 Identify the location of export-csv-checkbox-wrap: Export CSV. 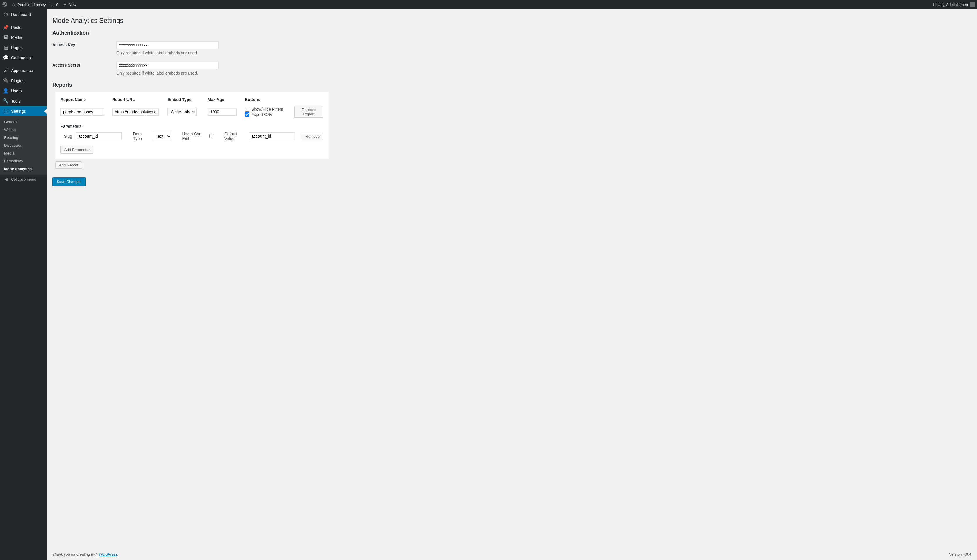
(269, 115).